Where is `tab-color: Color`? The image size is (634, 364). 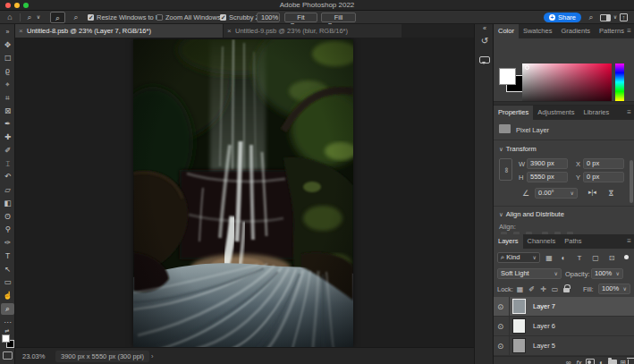 tab-color: Color is located at coordinates (506, 31).